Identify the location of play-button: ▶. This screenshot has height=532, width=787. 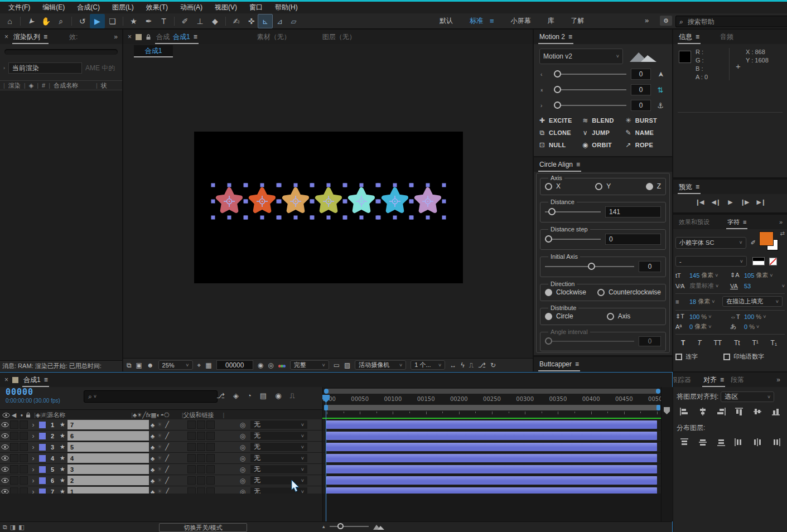
(730, 202).